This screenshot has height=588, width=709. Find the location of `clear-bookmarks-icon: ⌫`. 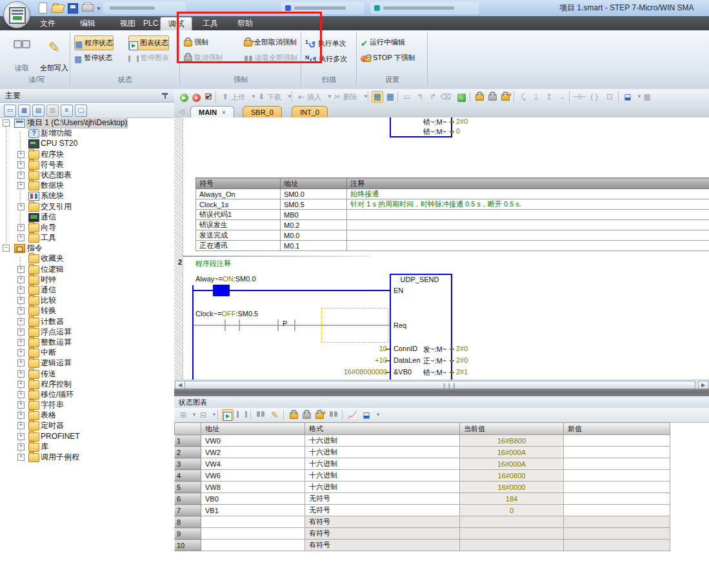

clear-bookmarks-icon: ⌫ is located at coordinates (446, 97).